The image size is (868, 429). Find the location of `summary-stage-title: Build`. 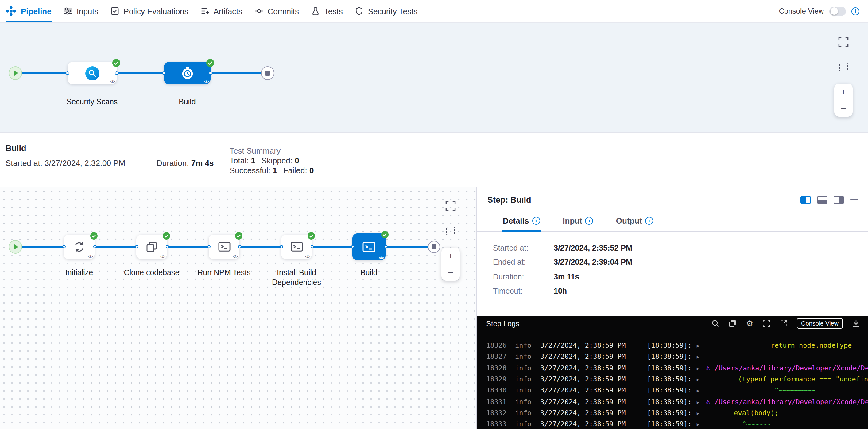

summary-stage-title: Build is located at coordinates (16, 148).